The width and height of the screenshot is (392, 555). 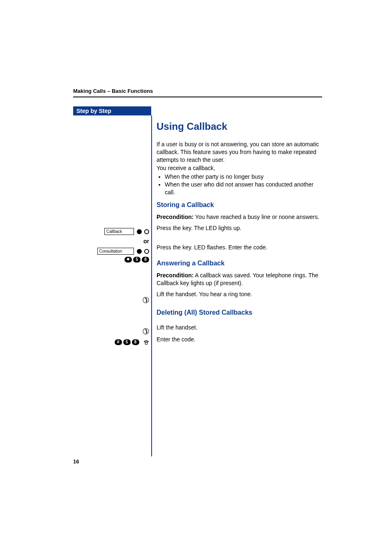 I want to click on consultation-key-icon: Consultation, so click(x=123, y=251).